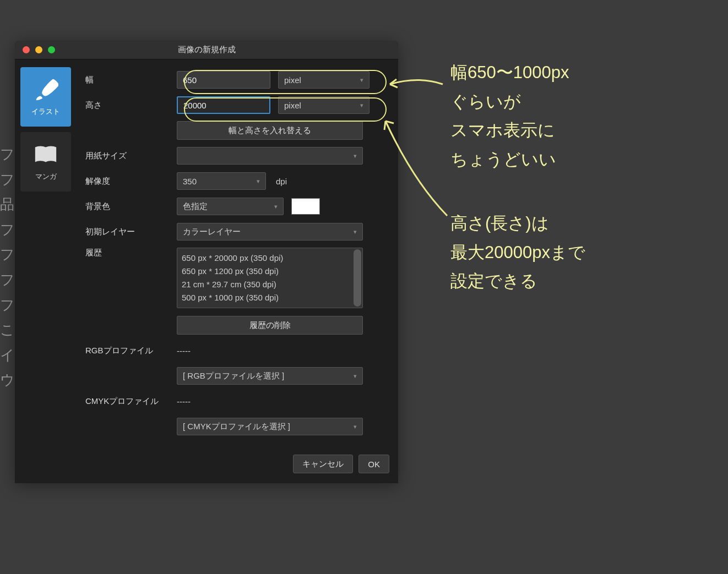 The height and width of the screenshot is (574, 728). I want to click on cmyk-profile-value: -----, so click(184, 402).